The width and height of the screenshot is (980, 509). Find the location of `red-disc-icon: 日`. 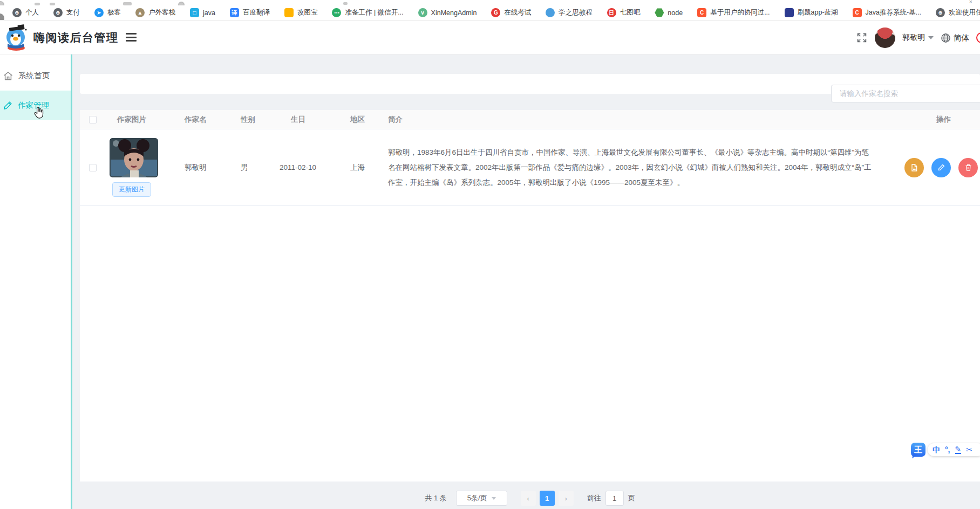

red-disc-icon: 日 is located at coordinates (612, 13).